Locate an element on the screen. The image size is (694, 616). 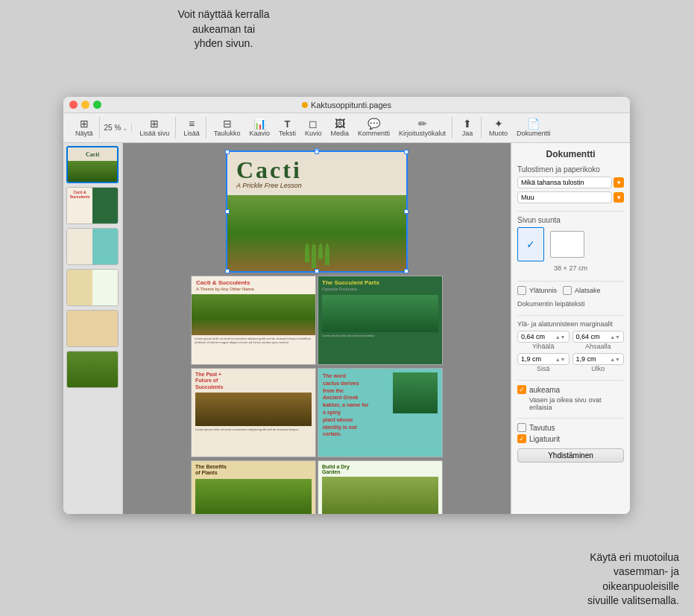
handle-br is located at coordinates (406, 271).